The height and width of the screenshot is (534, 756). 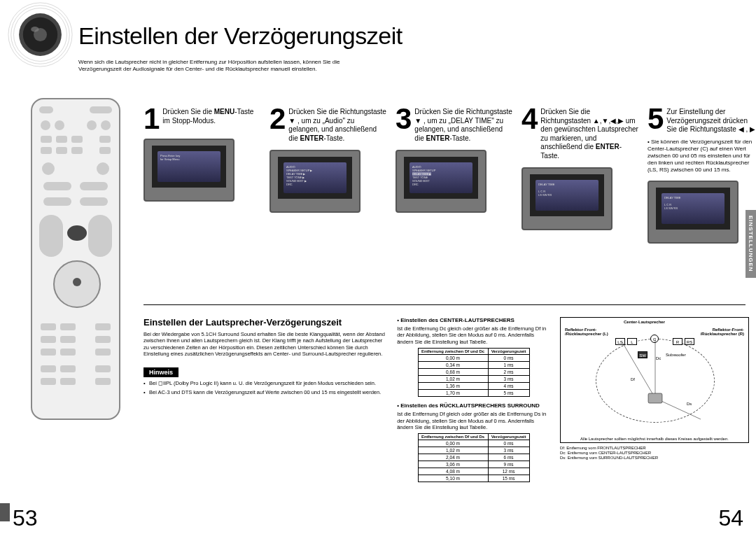 What do you see at coordinates (508, 365) in the screenshot?
I see `table-cell: 1 ms` at bounding box center [508, 365].